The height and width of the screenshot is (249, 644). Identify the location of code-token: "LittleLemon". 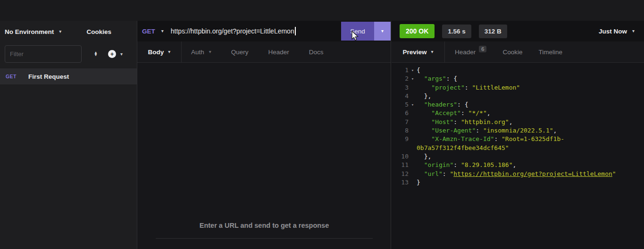
(496, 88).